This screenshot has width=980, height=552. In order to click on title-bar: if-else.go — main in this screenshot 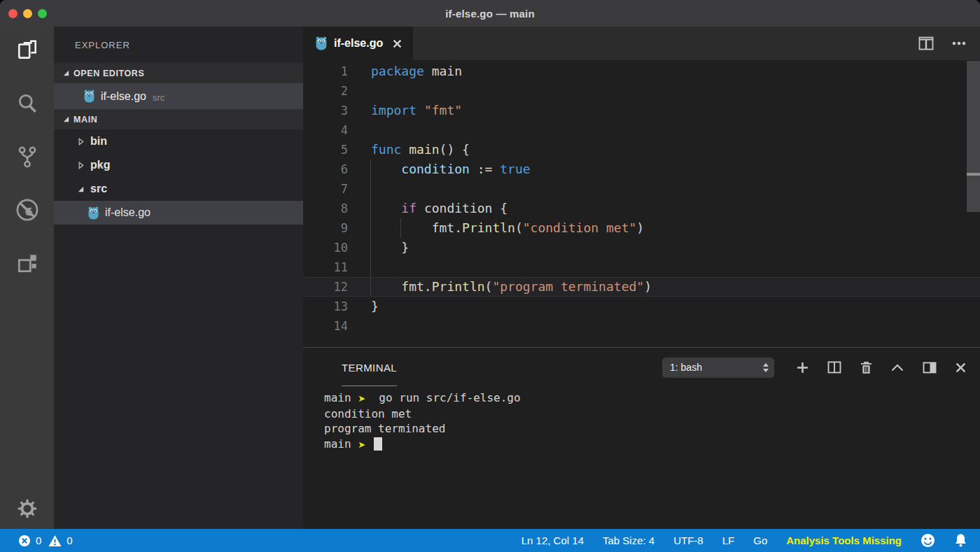, I will do `click(490, 13)`.